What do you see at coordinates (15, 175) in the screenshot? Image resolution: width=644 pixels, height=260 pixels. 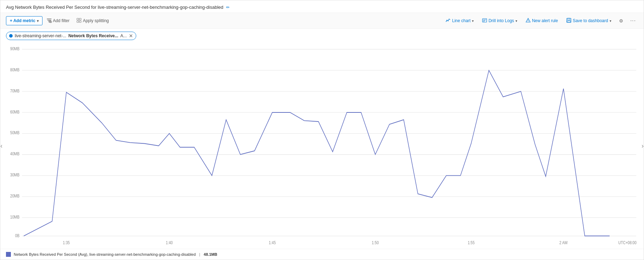 I see `y-label-30mb: 30MB` at bounding box center [15, 175].